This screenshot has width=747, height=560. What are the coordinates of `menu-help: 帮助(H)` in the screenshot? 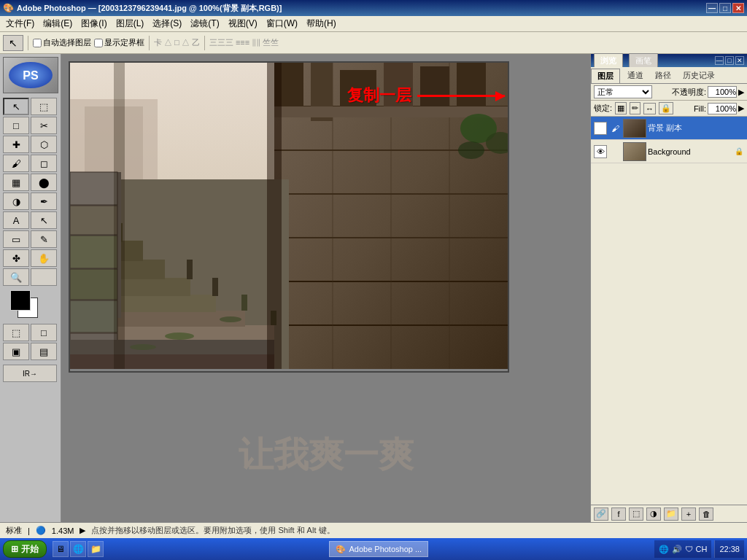 It's located at (321, 23).